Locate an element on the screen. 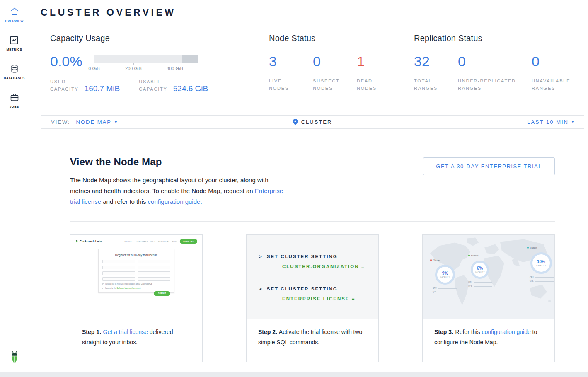 This screenshot has width=588, height=377. dead-nodes-value: 1 is located at coordinates (379, 61).